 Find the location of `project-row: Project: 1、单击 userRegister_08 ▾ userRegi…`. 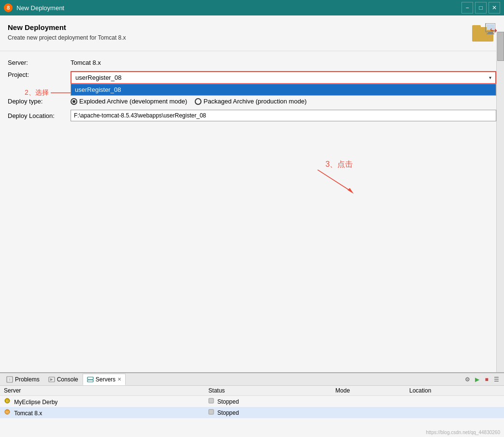

project-row: Project: 1、单击 userRegister_08 ▾ userRegi… is located at coordinates (252, 77).